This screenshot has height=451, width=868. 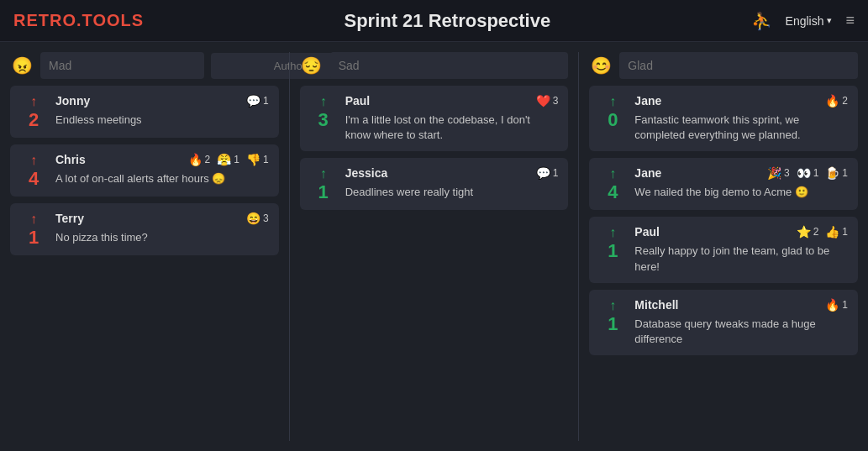 I want to click on cards-sad: ↑3Paul❤️3I'm a little lost on the codeba…, so click(x=434, y=148).